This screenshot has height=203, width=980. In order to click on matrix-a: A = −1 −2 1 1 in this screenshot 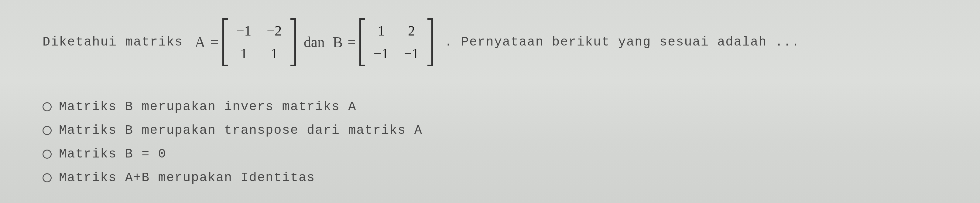, I will do `click(245, 42)`.